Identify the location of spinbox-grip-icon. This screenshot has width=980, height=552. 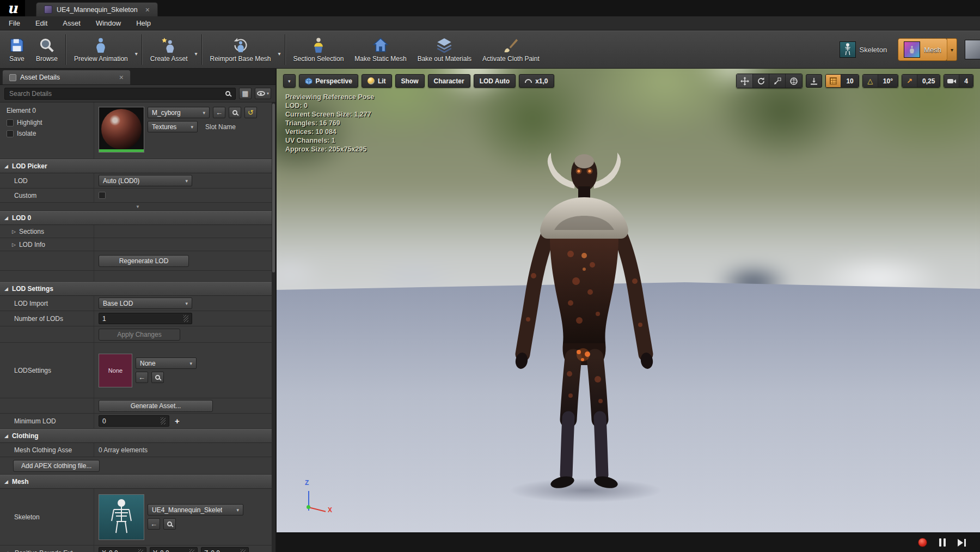
(163, 421).